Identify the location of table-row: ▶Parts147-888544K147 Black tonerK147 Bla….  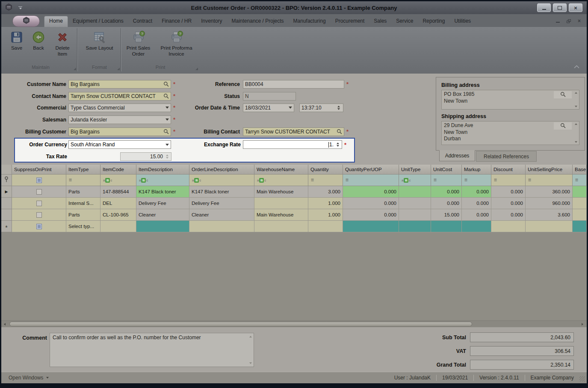
(294, 192).